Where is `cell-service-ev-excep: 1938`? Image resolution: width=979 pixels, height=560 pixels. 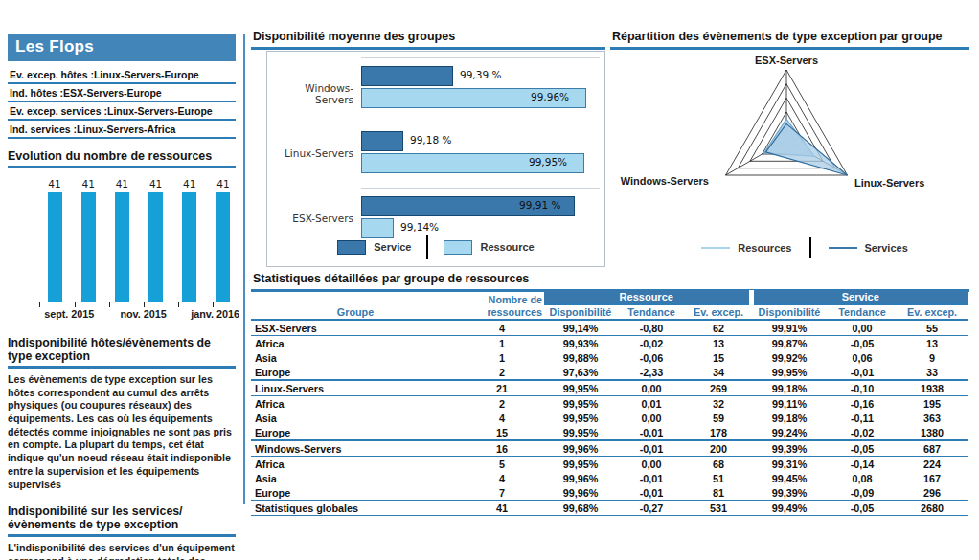 cell-service-ev-excep: 1938 is located at coordinates (932, 389).